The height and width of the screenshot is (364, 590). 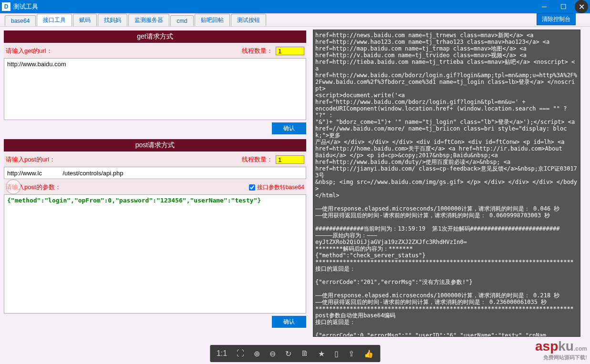 I want to click on app-logo: D, so click(x=6, y=7).